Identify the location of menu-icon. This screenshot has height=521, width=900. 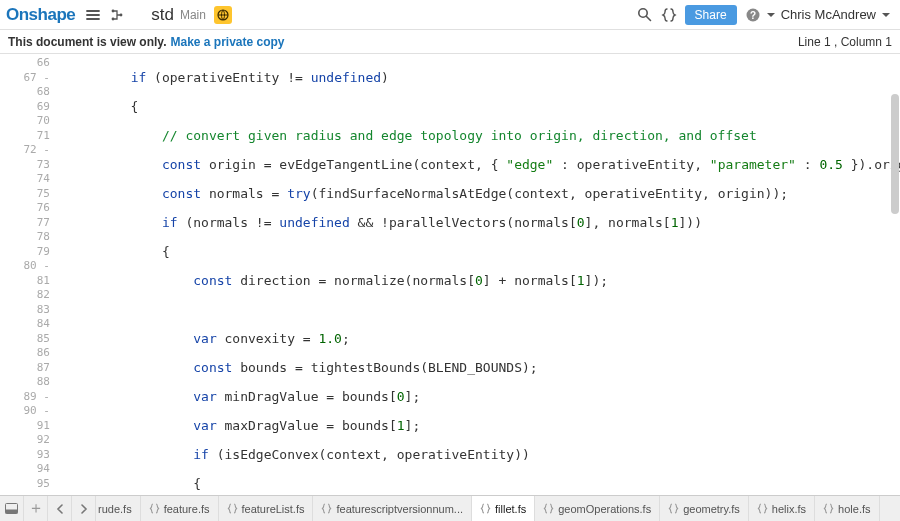
(93, 15).